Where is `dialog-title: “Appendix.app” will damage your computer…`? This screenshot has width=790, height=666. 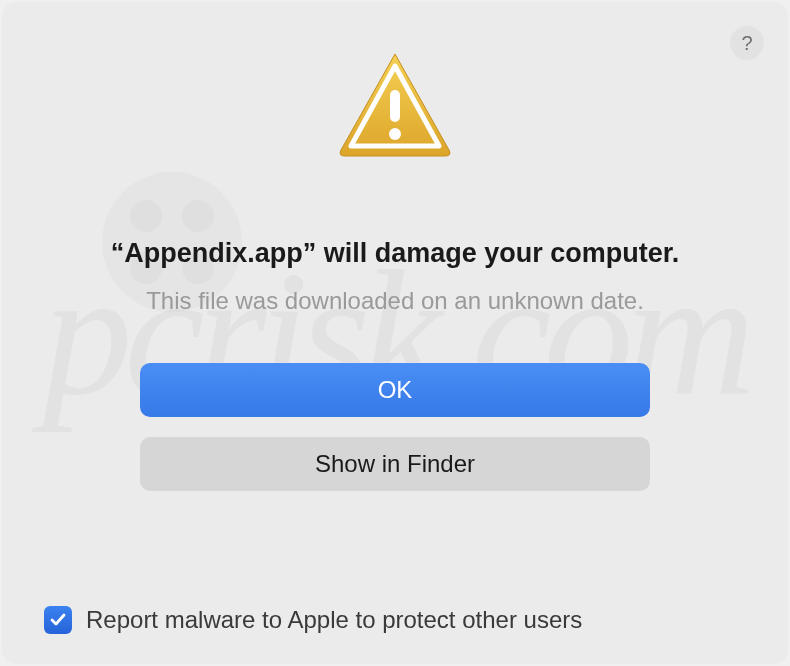 dialog-title: “Appendix.app” will damage your computer… is located at coordinates (396, 254).